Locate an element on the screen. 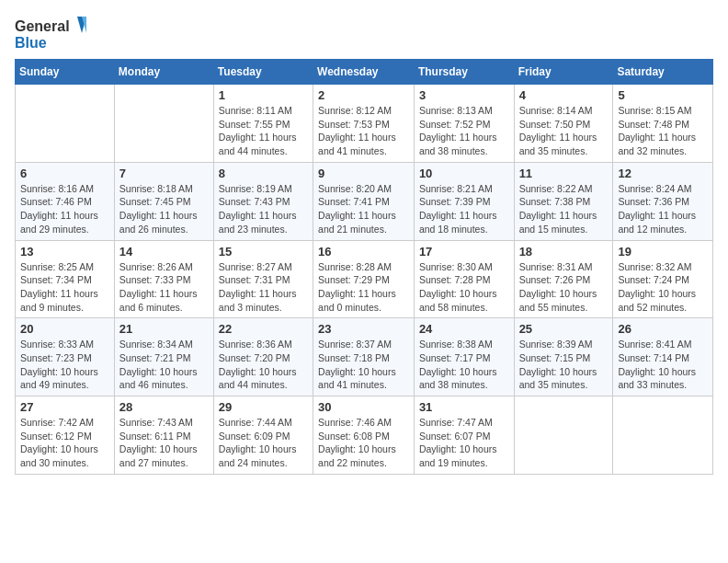 This screenshot has height=563, width=728. calendar-week-row: 27Sunrise: 7:42 AMSunset: 6:12 PMDayligh… is located at coordinates (364, 436).